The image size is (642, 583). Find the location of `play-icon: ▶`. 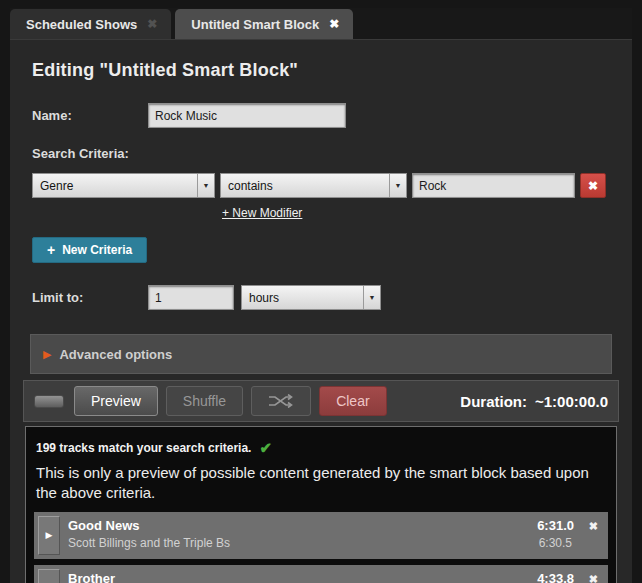

play-icon: ▶ is located at coordinates (50, 535).